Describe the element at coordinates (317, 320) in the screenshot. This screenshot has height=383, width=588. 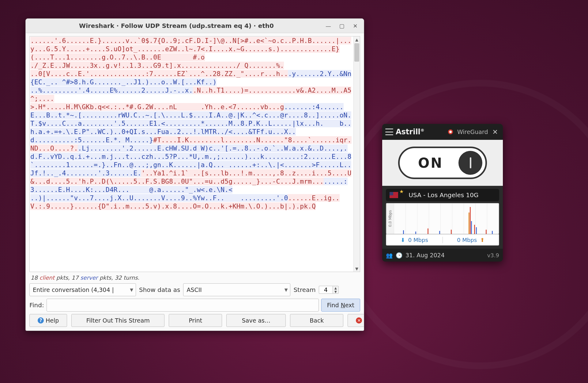
I see `back-button: Back` at that location.